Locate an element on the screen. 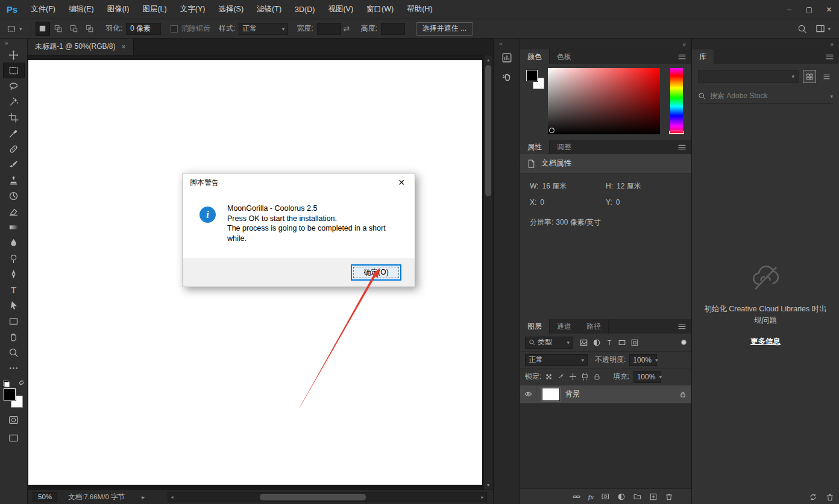 This screenshot has height=504, width=839. fill-dropdown: 100% ▾ is located at coordinates (647, 377).